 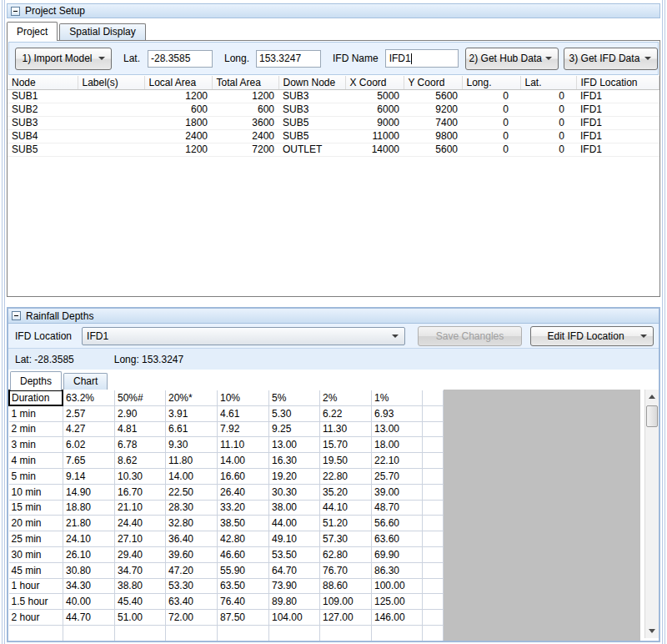 What do you see at coordinates (652, 514) in the screenshot?
I see `vertical-scrollbar` at bounding box center [652, 514].